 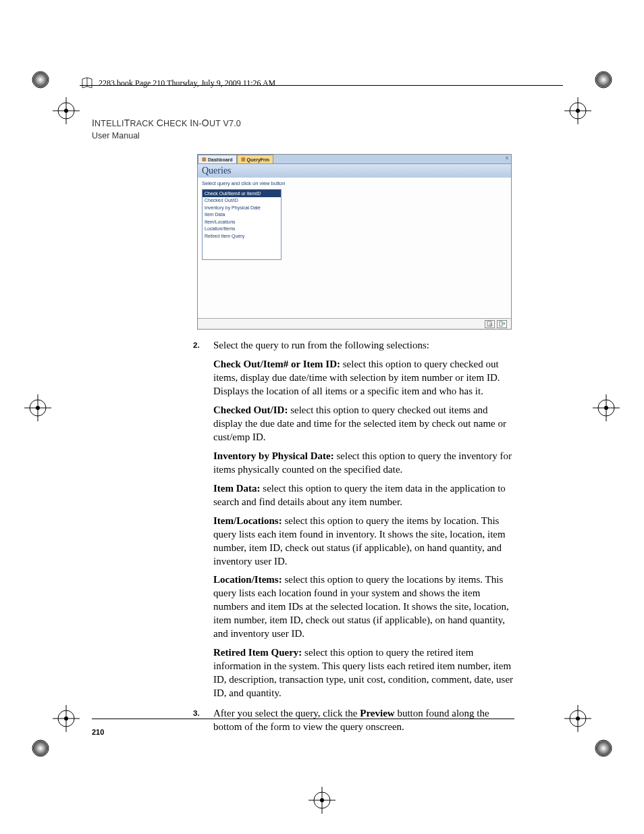 I want to click on option-label: Retired Item Query:, so click(x=258, y=652).